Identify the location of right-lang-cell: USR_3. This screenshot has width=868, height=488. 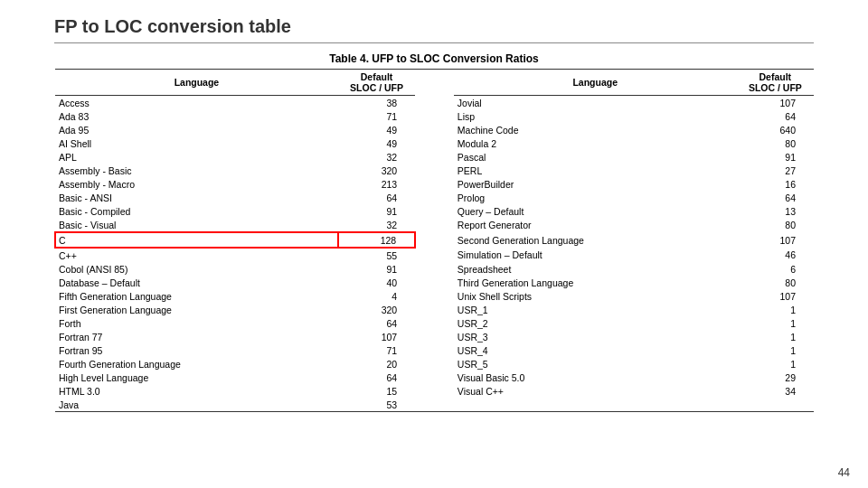
(595, 336).